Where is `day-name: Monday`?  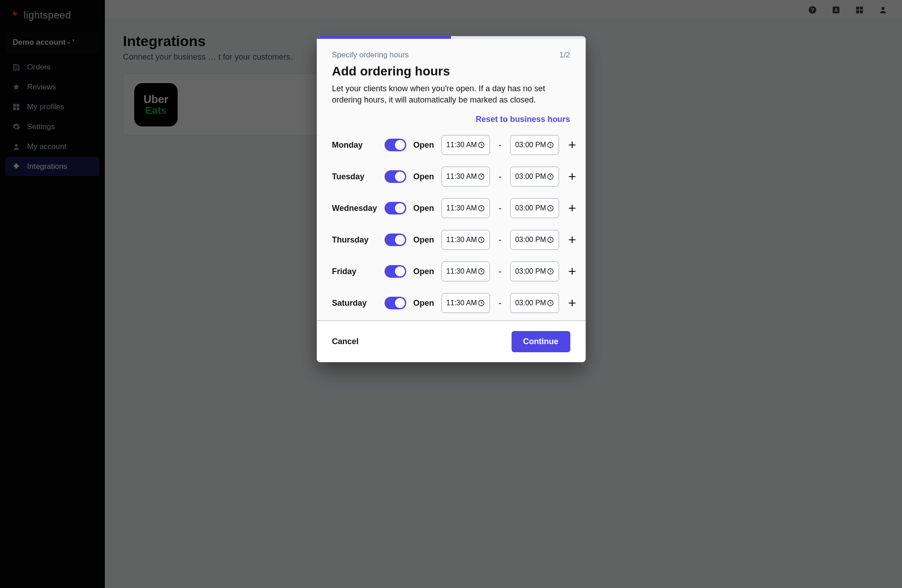
day-name: Monday is located at coordinates (355, 145).